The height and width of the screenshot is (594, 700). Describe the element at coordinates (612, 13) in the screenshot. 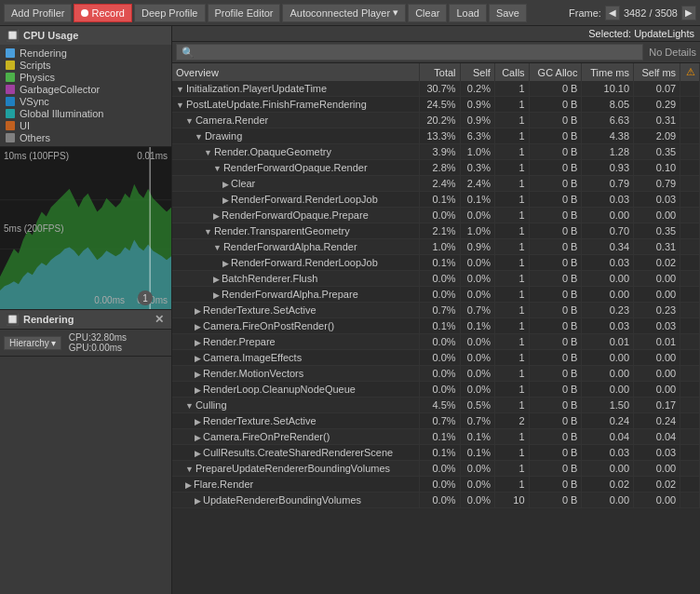

I see `frame-prev-button: ◀` at that location.